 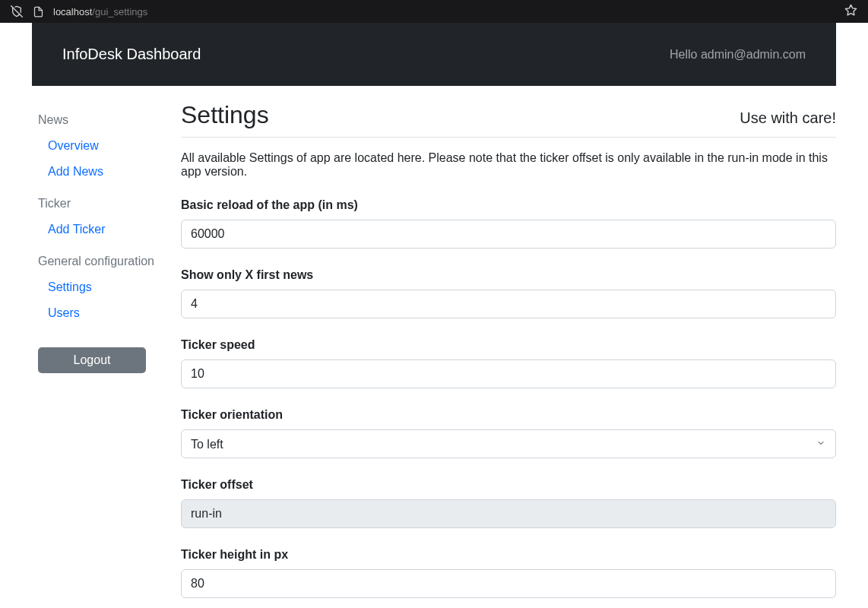 I want to click on label-ticker-speed: Ticker speed, so click(x=508, y=345).